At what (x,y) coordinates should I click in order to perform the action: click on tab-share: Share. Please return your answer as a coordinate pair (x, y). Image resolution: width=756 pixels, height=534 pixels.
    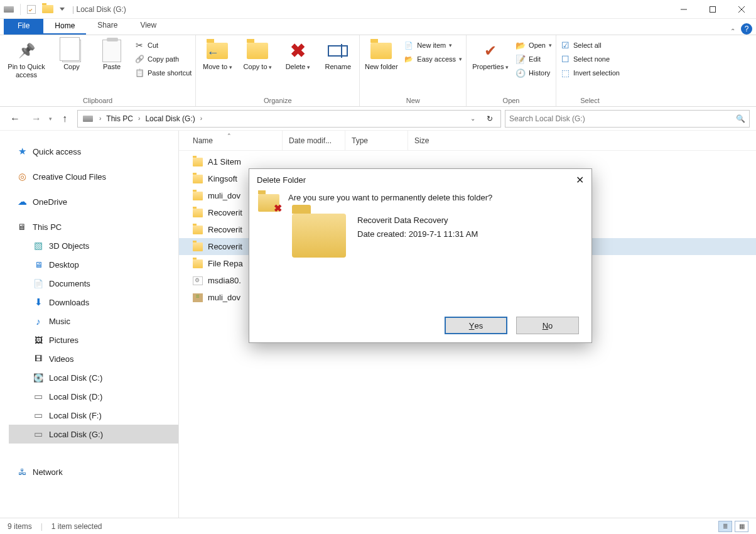
    Looking at the image, I should click on (107, 26).